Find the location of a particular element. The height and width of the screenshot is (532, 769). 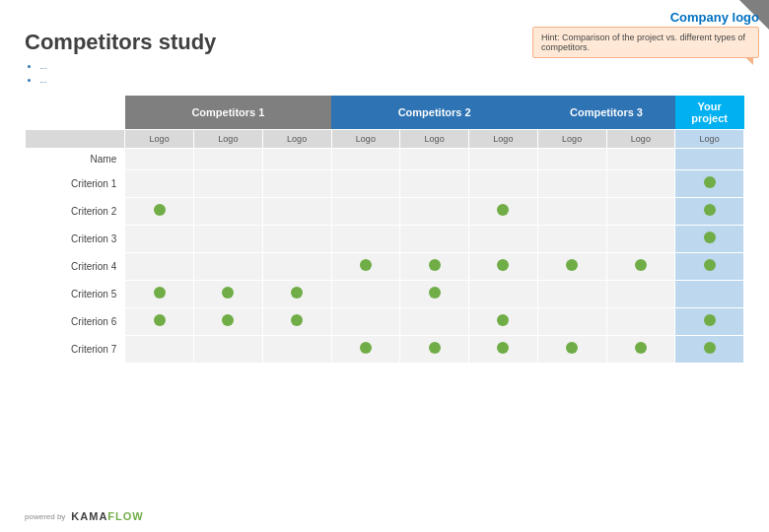

cell-r1-c6 is located at coordinates (572, 183).